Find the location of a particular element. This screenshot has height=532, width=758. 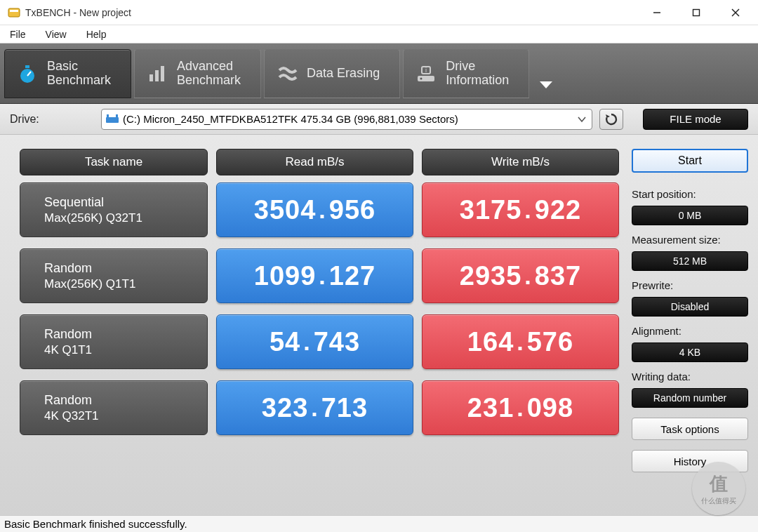

start-position-label: Start position: is located at coordinates (690, 194).